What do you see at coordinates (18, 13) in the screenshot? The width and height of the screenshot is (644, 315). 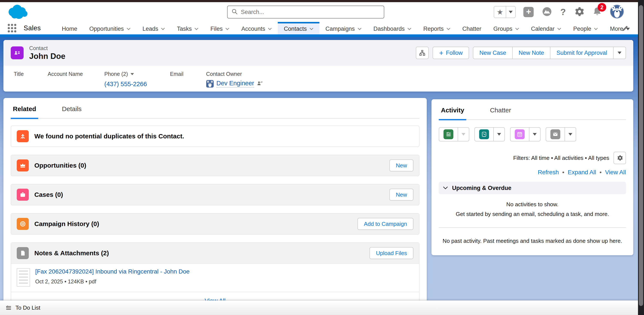 I see `salesforce-logo-icon` at bounding box center [18, 13].